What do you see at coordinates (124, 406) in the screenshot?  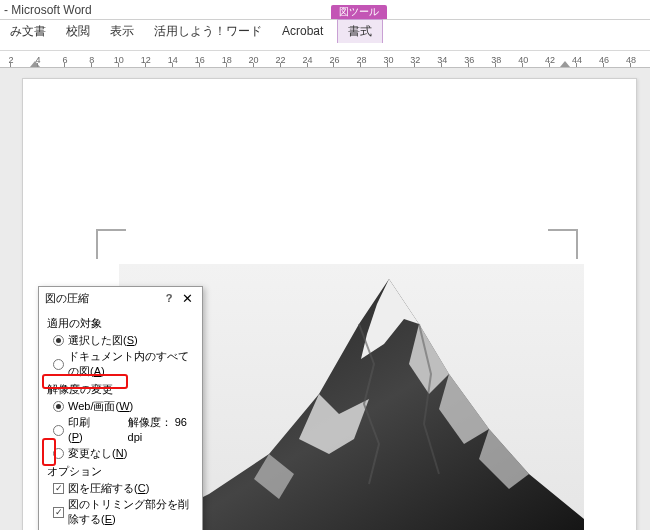 I see `radio-web-screen: Web/画面(W)` at bounding box center [124, 406].